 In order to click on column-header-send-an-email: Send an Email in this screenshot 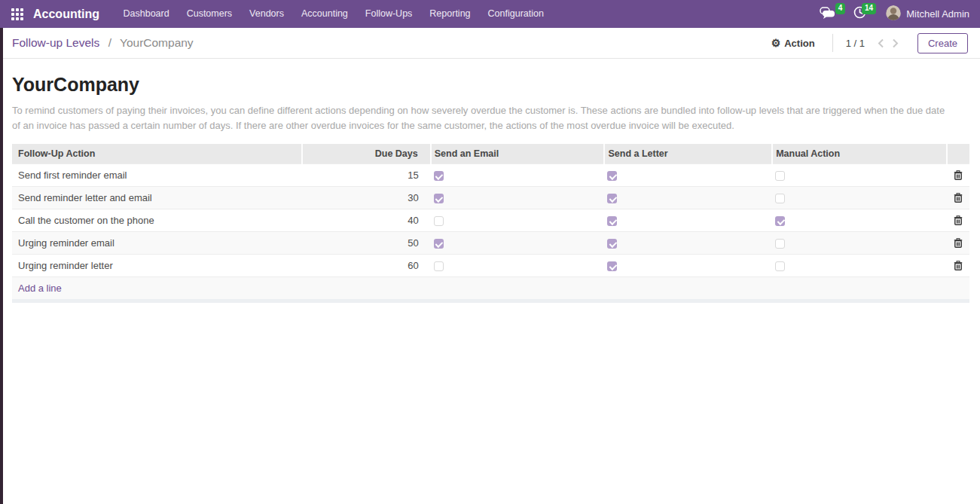, I will do `click(518, 154)`.